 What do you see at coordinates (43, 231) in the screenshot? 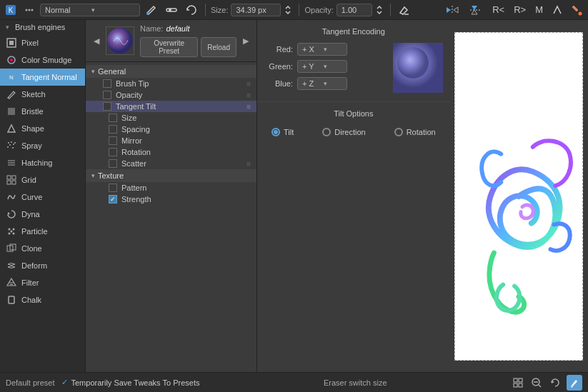
I see `sidebar-item-particle: Particle` at bounding box center [43, 231].